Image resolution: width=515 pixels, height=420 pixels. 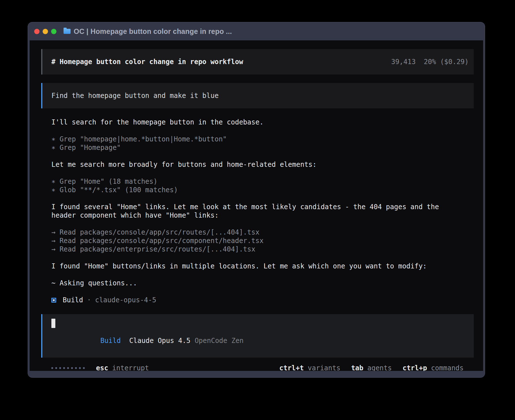 I want to click on zoom-button-icon, so click(x=54, y=32).